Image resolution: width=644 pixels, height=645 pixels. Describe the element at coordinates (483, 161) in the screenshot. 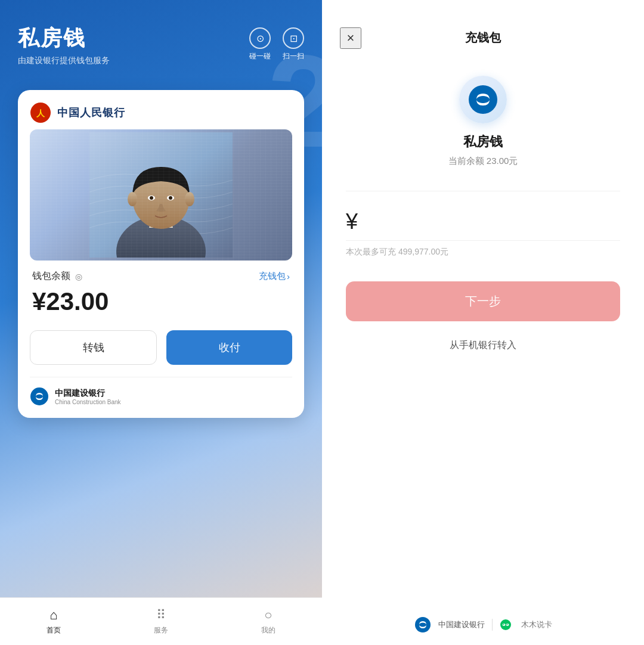

I see `current-balance: 当前余额 23.00元` at that location.